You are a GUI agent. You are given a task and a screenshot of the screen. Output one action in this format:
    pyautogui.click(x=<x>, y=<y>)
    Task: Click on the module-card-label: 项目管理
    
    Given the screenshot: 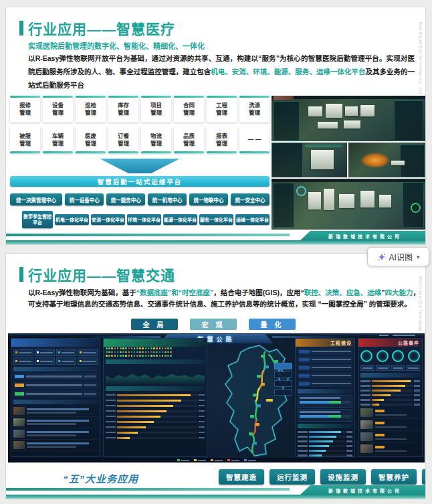 What is the action you would take?
    pyautogui.click(x=156, y=110)
    